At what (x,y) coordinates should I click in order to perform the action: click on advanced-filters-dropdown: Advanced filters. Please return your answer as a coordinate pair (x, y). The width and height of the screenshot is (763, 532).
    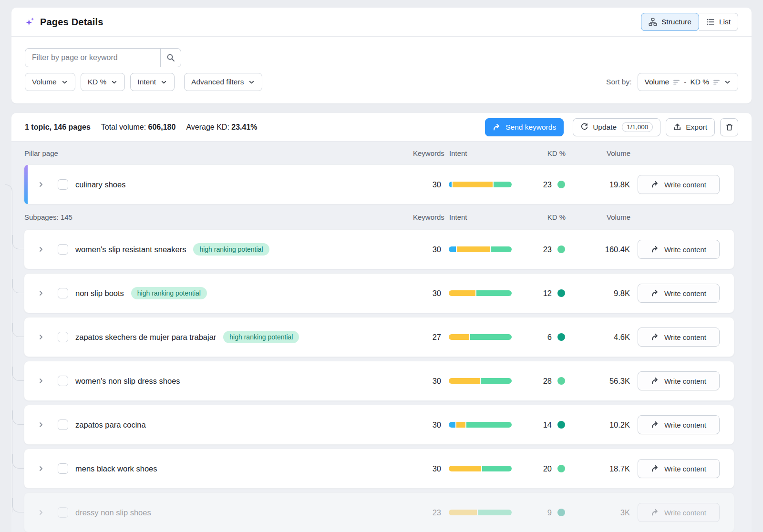
    Looking at the image, I should click on (223, 82).